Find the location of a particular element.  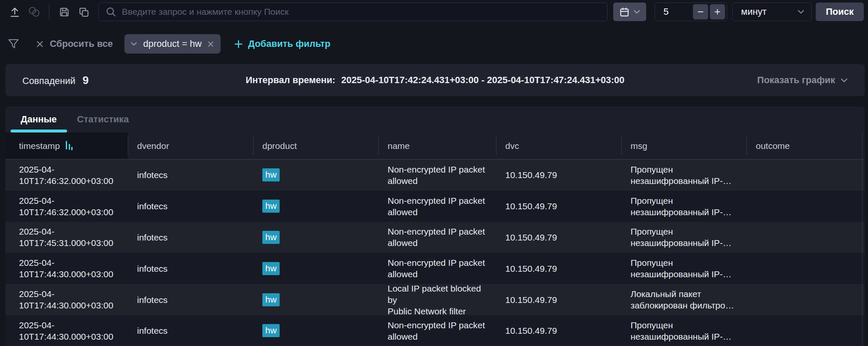

column-header-dproduct: dproduct is located at coordinates (315, 146).